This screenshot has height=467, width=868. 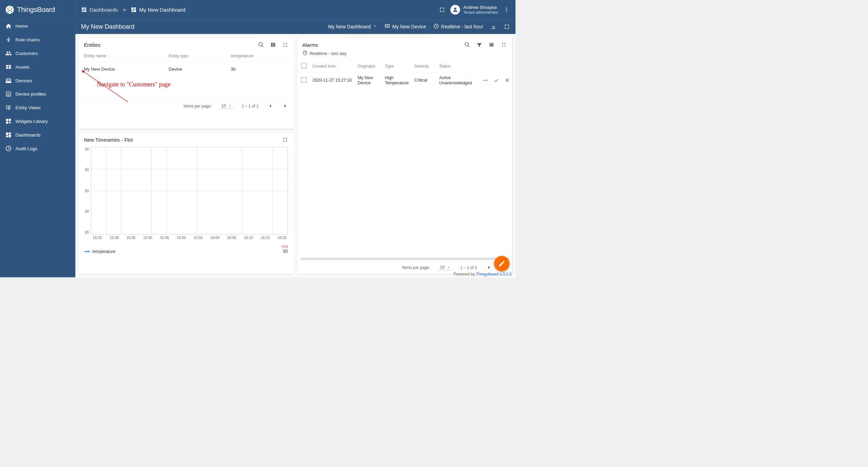 What do you see at coordinates (485, 80) in the screenshot?
I see `more-horiz-icon` at bounding box center [485, 80].